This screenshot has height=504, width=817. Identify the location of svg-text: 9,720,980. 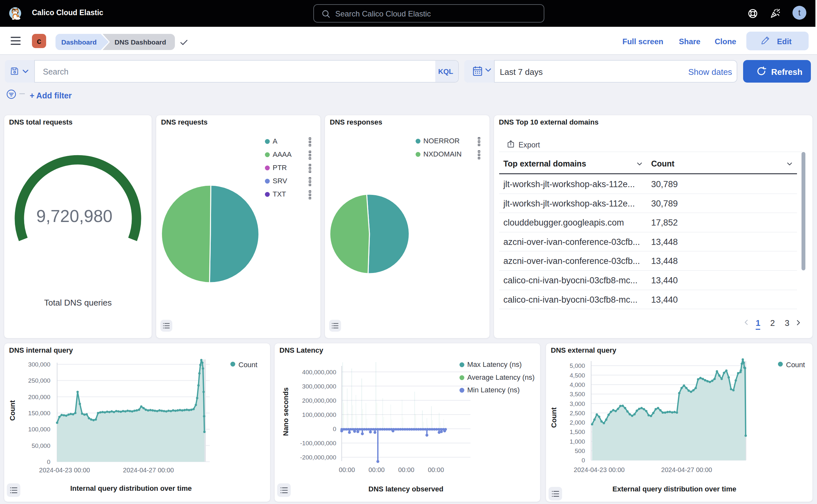
(75, 216).